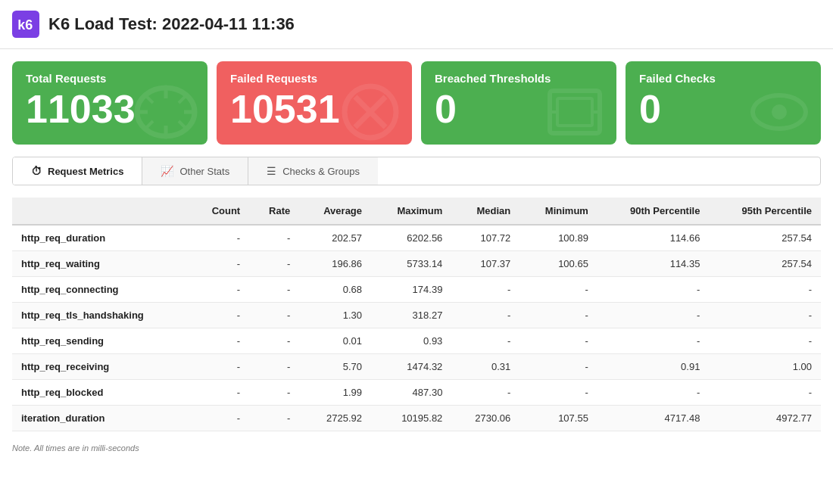  Describe the element at coordinates (411, 290) in the screenshot. I see `cell-value: 174.39` at that location.